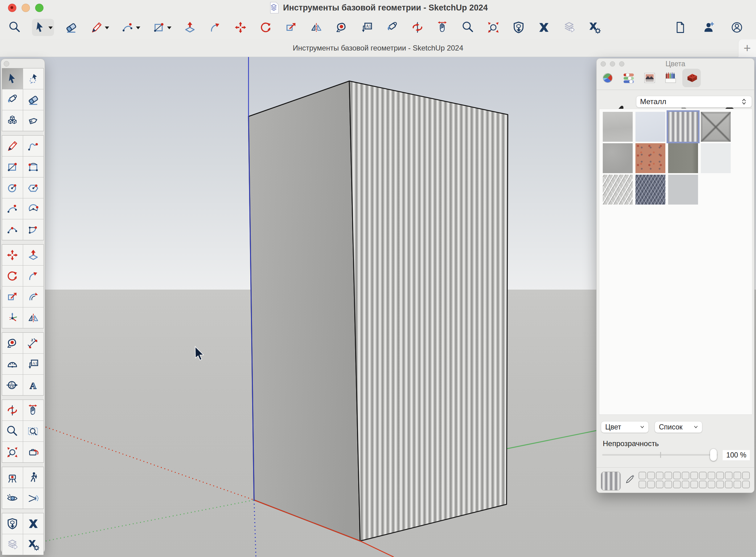  Describe the element at coordinates (12, 297) in the screenshot. I see `palette-scale-button` at that location.